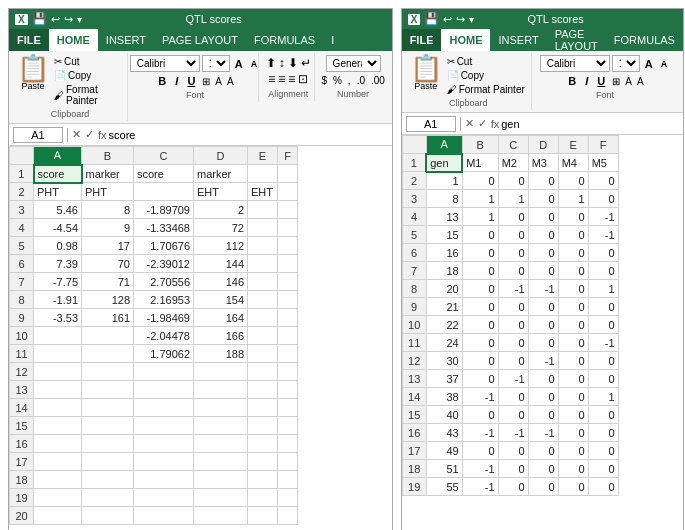 The image size is (685, 530). What do you see at coordinates (263, 192) in the screenshot?
I see `cell-E2-a: EHT` at bounding box center [263, 192].